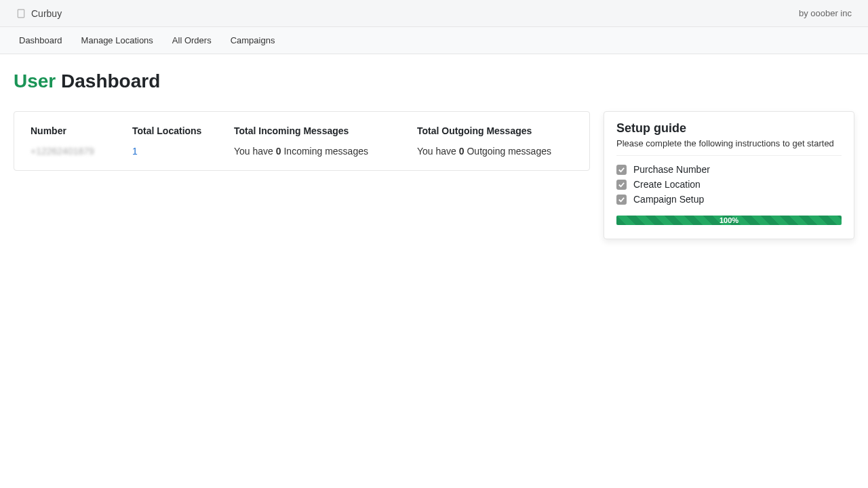 Image resolution: width=868 pixels, height=488 pixels. Describe the element at coordinates (41, 41) in the screenshot. I see `nav-dashboard: Dashboard` at that location.